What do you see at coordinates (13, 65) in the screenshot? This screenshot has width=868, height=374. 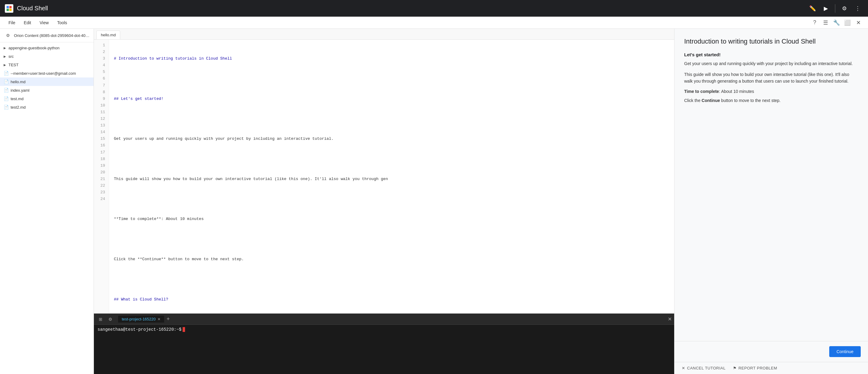 I see `tree-item-label: TEST` at bounding box center [13, 65].